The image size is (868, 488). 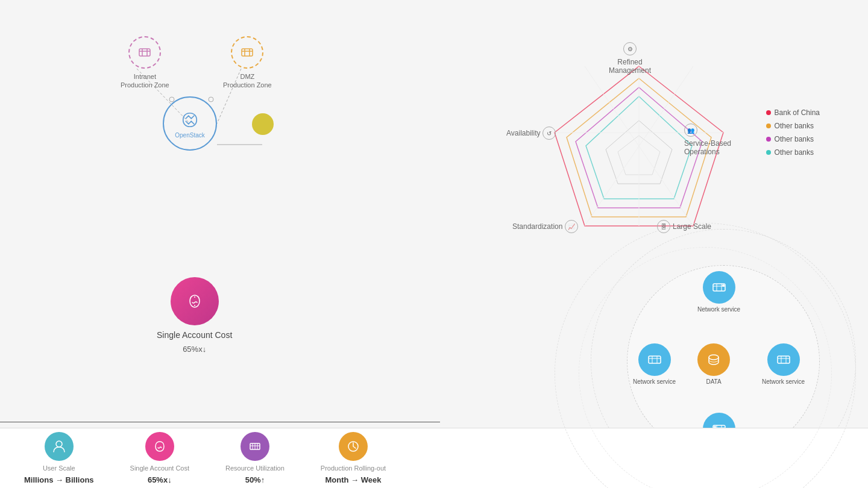 I want to click on legend-label-boc: Bank of China, so click(x=797, y=113).